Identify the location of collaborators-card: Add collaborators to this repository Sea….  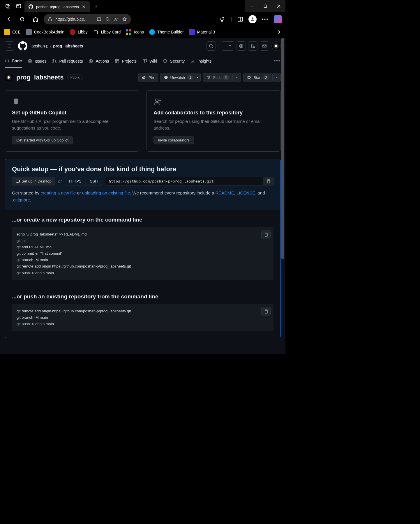
(213, 121).